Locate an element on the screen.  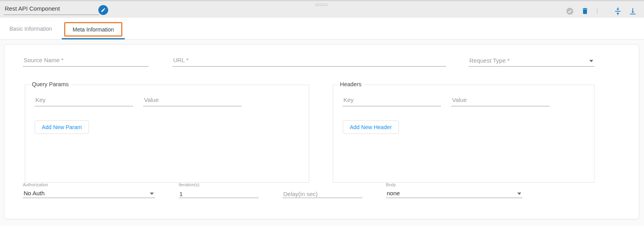
source-name-input is located at coordinates (86, 61).